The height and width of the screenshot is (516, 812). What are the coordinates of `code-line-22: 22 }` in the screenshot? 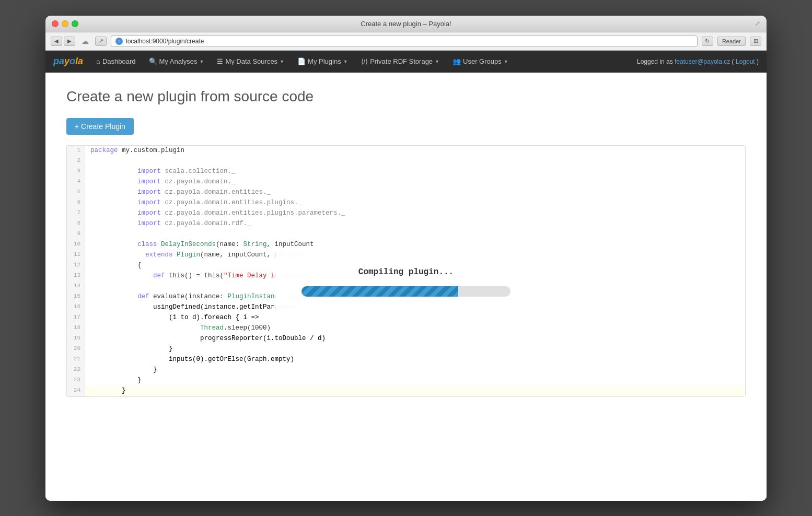 It's located at (406, 370).